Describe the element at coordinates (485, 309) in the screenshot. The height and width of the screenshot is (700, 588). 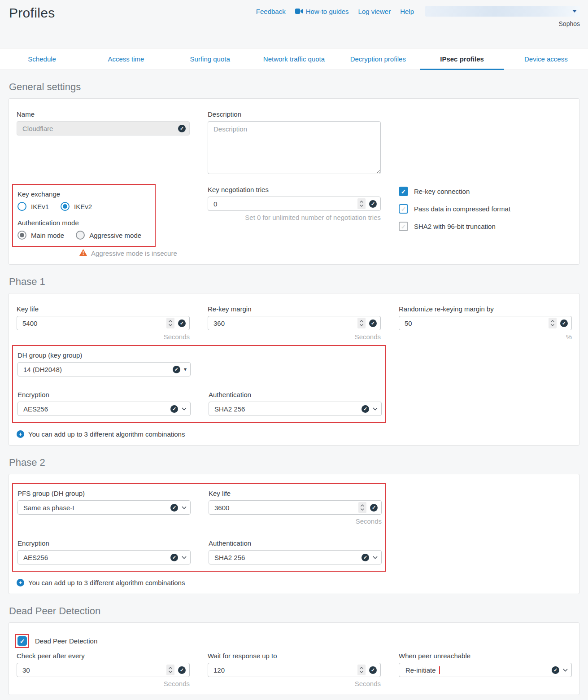
I see `phase1-randomize-label: Randomize re-keying margin by` at that location.